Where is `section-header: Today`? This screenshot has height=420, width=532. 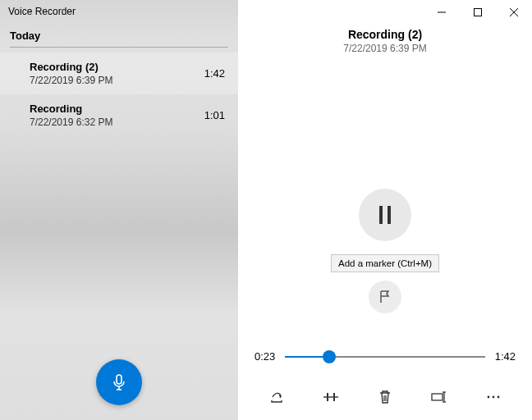 section-header: Today is located at coordinates (119, 34).